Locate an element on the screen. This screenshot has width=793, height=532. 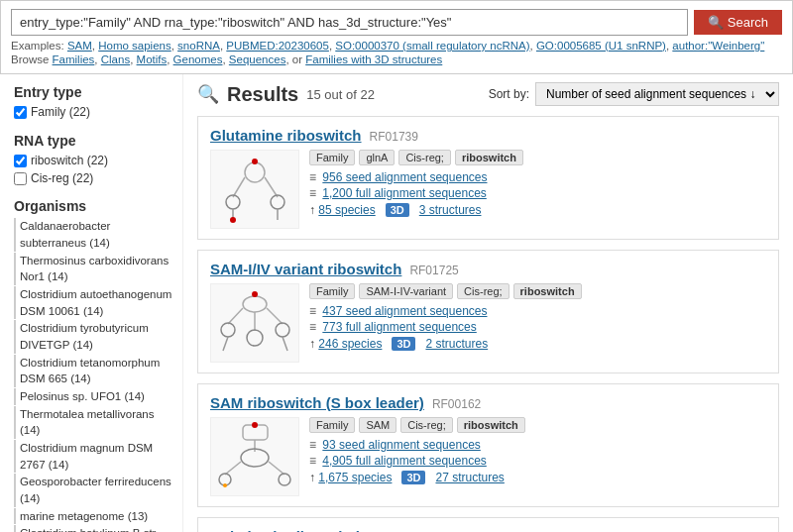
structures-link-rf01739: 3 structures is located at coordinates (450, 210).